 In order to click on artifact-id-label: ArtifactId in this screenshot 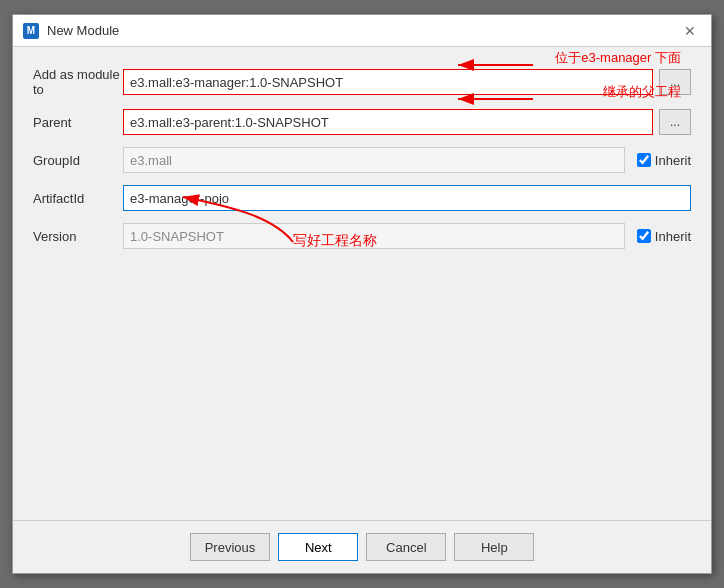, I will do `click(78, 198)`.